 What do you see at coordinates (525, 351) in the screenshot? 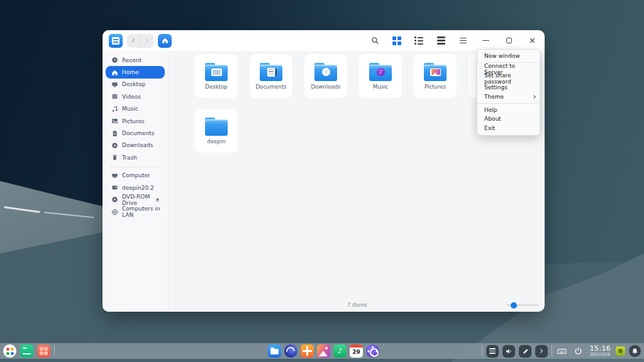
I see `tray-screen-capture-button` at bounding box center [525, 351].